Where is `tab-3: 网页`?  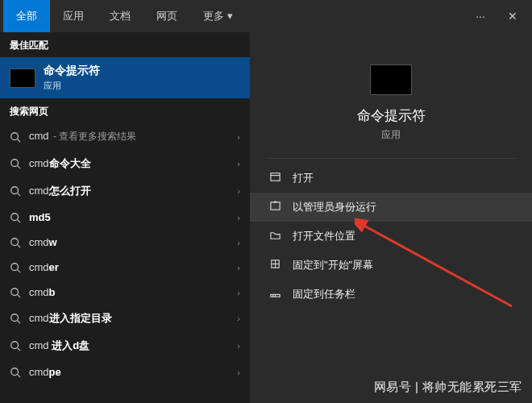 tab-3: 网页 is located at coordinates (167, 16).